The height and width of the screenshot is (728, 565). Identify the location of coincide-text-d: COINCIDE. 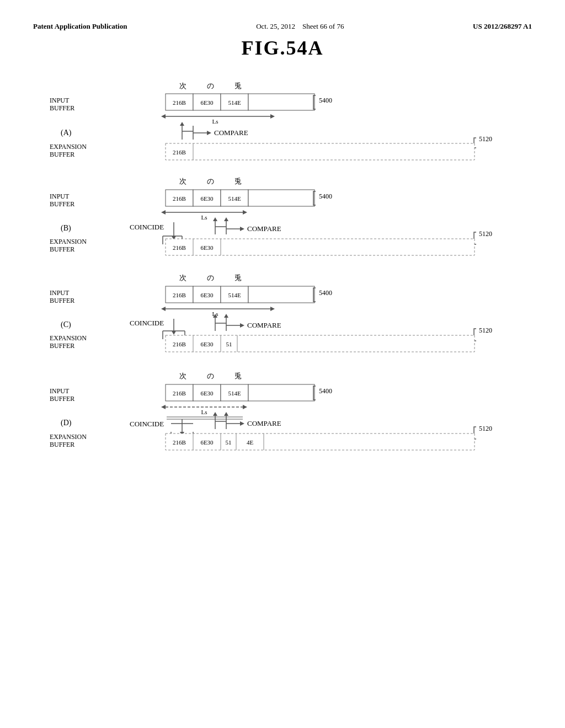
(147, 424).